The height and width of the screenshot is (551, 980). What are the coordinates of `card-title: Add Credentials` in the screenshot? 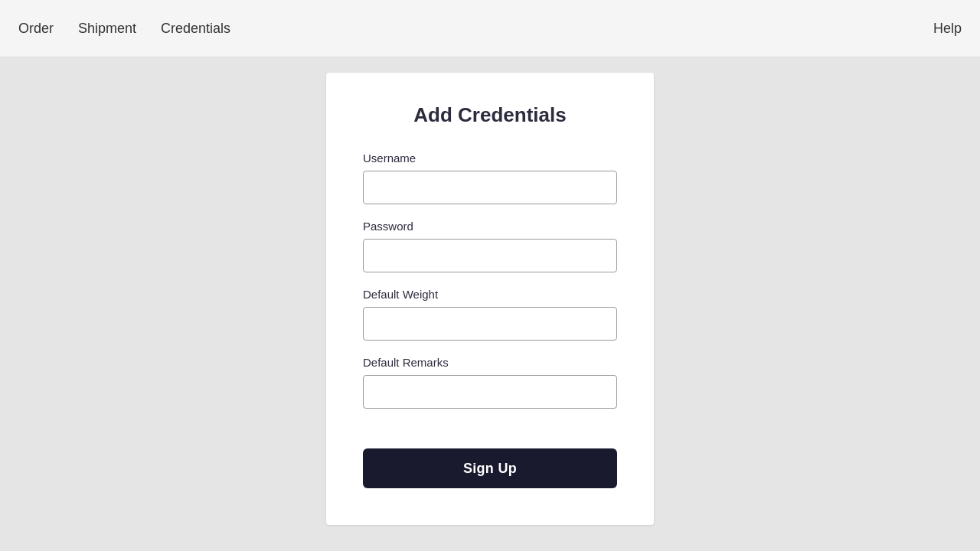 It's located at (490, 115).